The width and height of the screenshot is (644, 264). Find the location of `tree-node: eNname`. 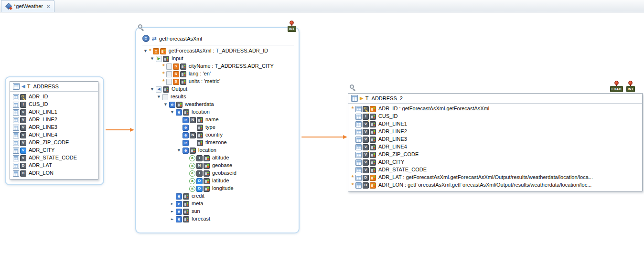

tree-node: eNname is located at coordinates (218, 120).